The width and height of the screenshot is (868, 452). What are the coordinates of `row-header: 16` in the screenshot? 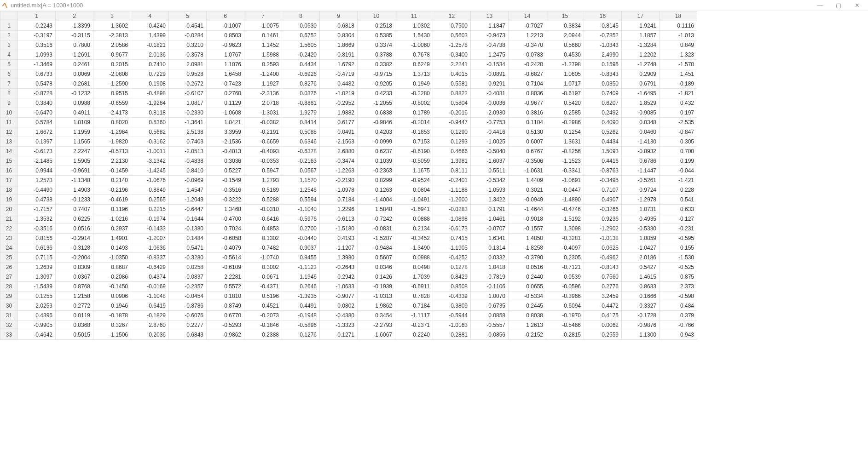 It's located at (9, 171).